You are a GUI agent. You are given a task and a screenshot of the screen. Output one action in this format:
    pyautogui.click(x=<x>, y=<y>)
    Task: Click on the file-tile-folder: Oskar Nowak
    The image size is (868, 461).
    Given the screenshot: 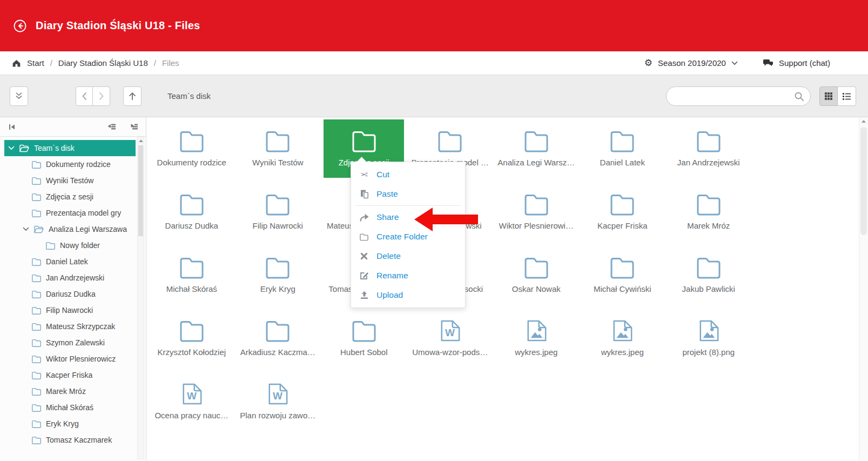 What is the action you would take?
    pyautogui.click(x=536, y=275)
    